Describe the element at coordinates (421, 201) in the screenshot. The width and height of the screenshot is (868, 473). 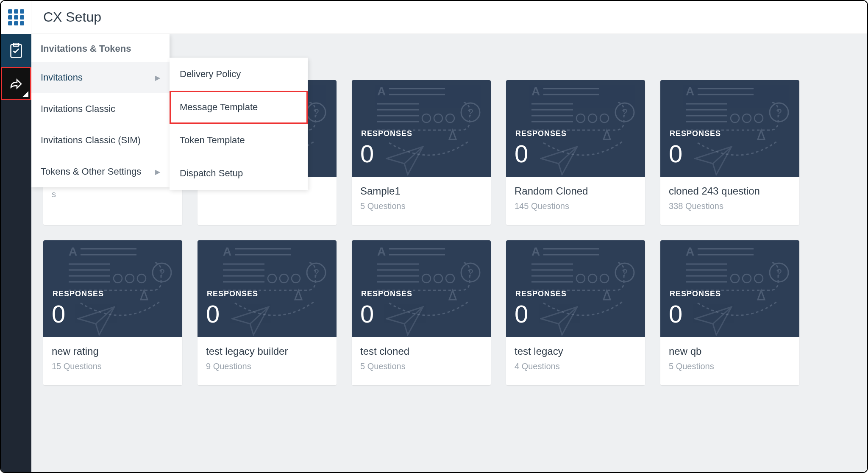
I see `card-body: Sample1 5 Questions` at that location.